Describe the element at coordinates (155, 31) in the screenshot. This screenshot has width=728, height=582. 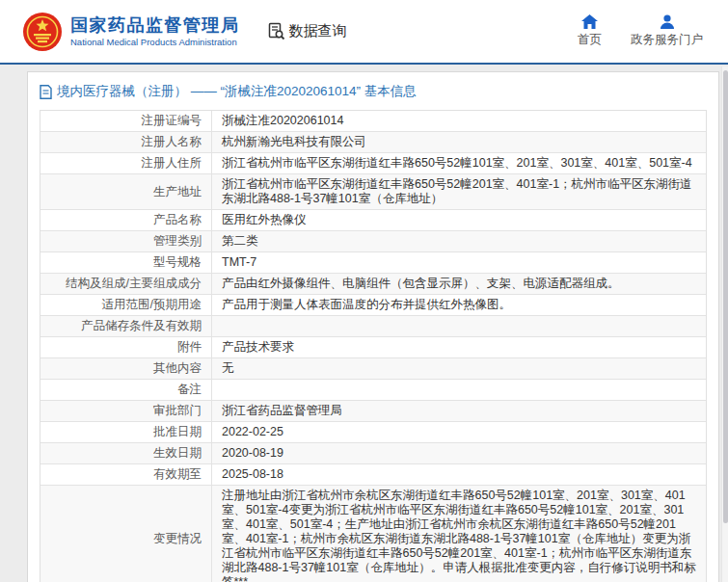
I see `agency-name-block: 国家药品监督管理局 National Medical Products Admi…` at that location.